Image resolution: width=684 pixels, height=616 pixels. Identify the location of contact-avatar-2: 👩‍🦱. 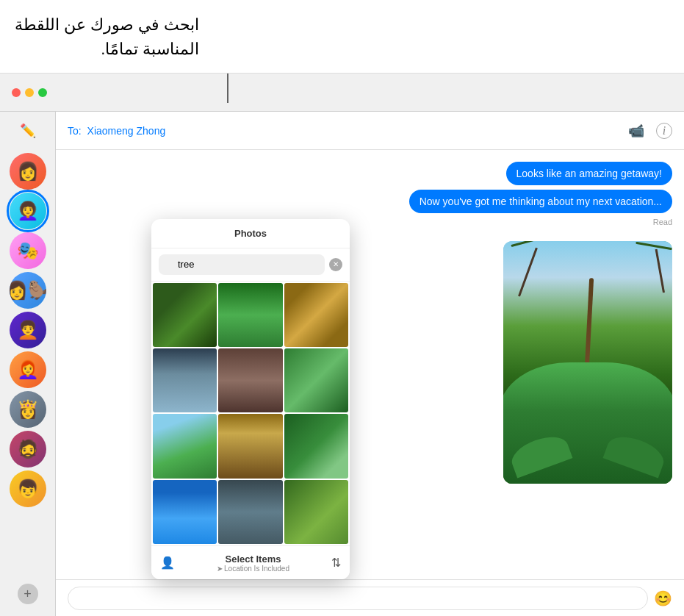
(28, 211).